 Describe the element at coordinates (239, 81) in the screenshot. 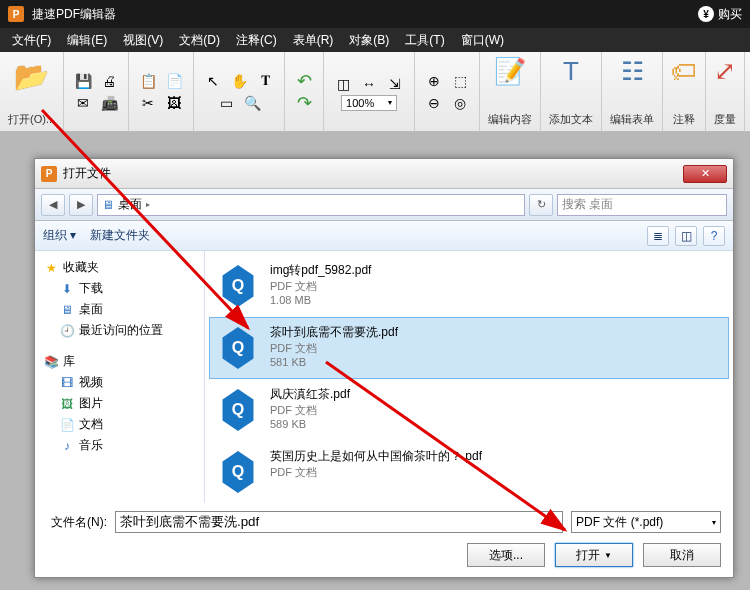

I see `hand-icon: ✋` at that location.